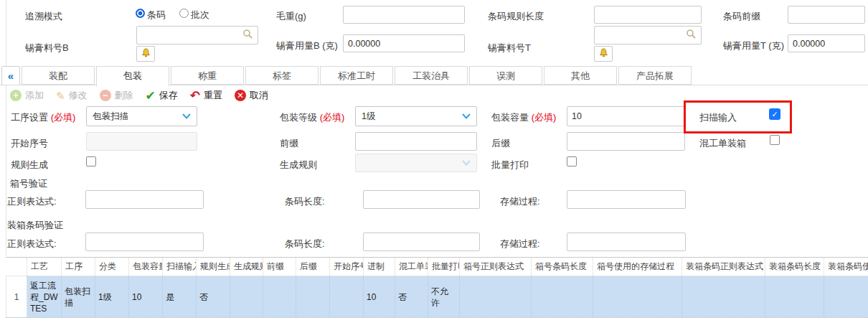 The image size is (868, 333). I want to click on tab-assembly: 装配, so click(58, 75).